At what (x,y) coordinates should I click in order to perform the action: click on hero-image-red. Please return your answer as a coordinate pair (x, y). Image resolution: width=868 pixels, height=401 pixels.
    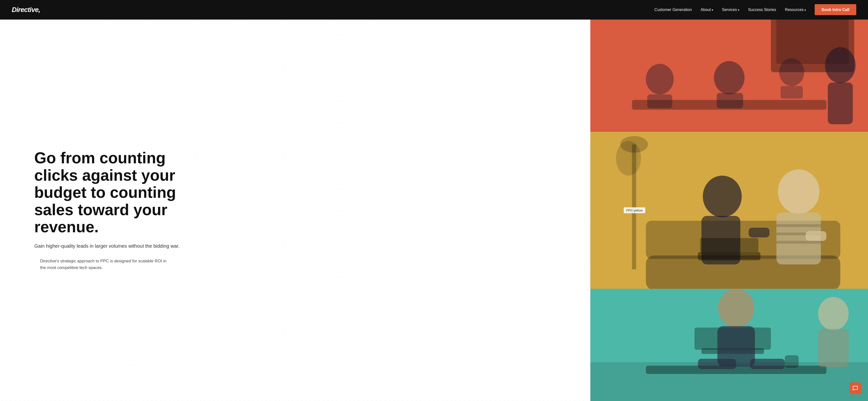
    Looking at the image, I should click on (729, 75).